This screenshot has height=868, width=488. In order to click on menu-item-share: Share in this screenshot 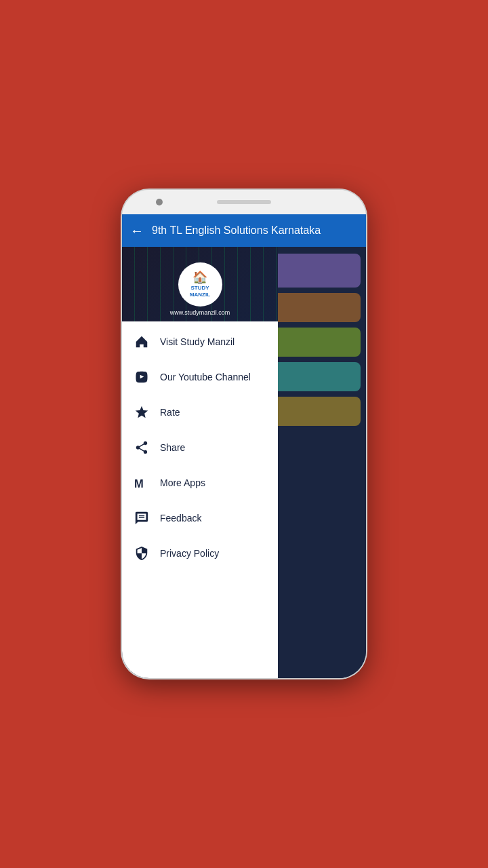, I will do `click(200, 448)`.